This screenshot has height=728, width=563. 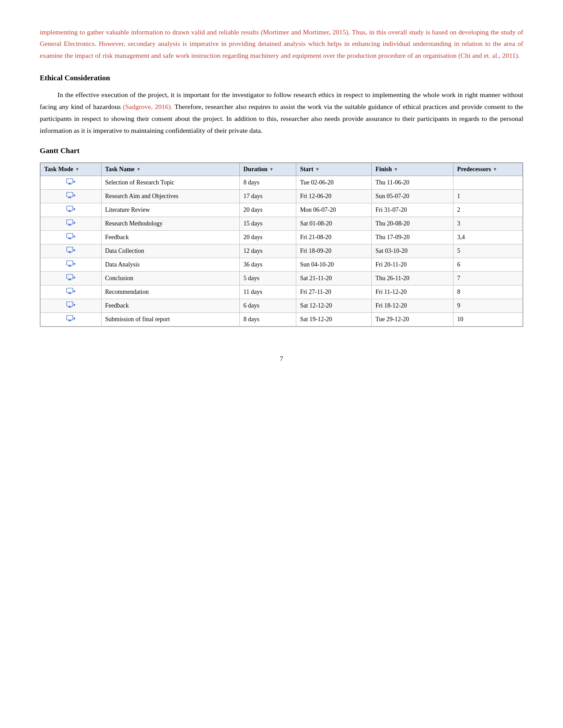 What do you see at coordinates (334, 265) in the screenshot?
I see `start-cell: Sun 04-10-20` at bounding box center [334, 265].